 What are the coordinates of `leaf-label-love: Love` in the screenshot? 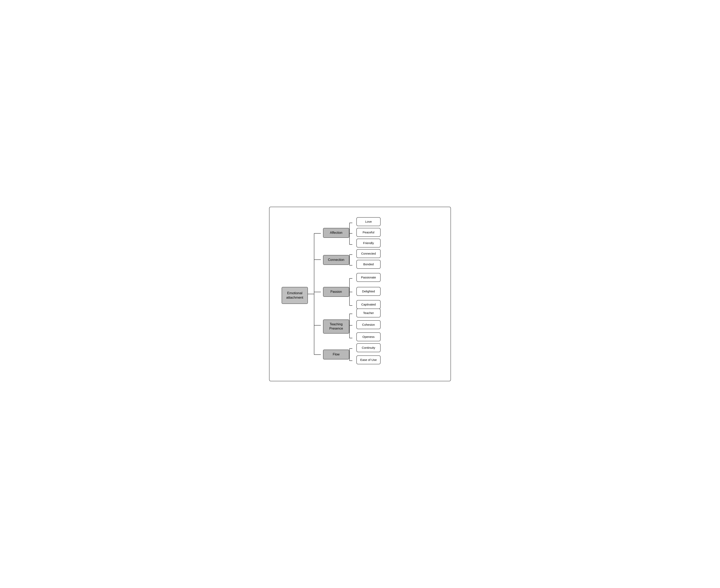 It's located at (368, 222).